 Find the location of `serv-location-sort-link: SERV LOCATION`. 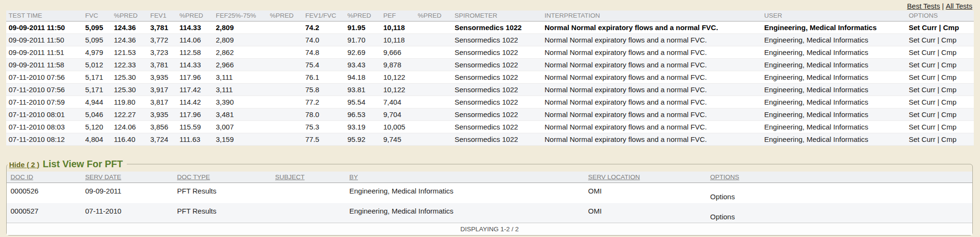

serv-location-sort-link: SERV LOCATION is located at coordinates (614, 177).